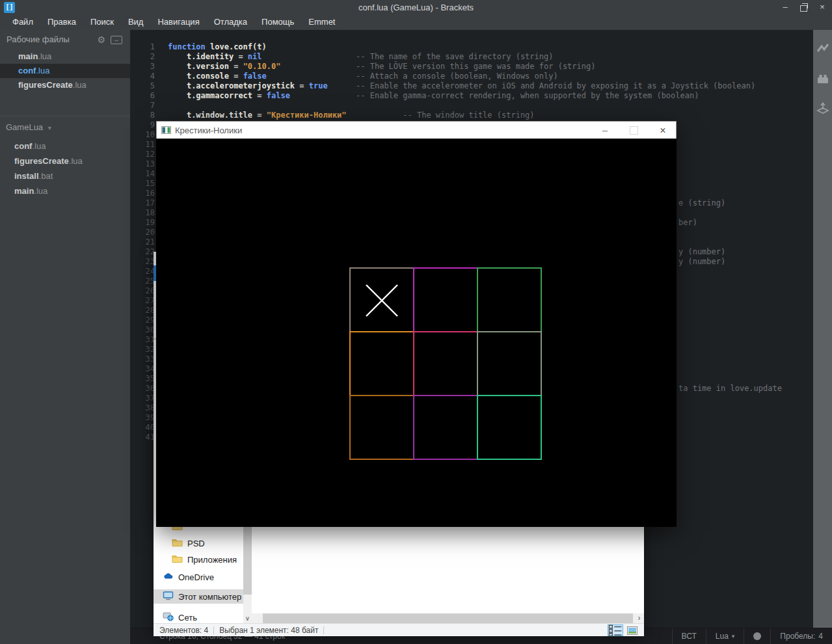 This screenshot has height=644, width=832. I want to click on project-file-row: main.lua, so click(65, 191).